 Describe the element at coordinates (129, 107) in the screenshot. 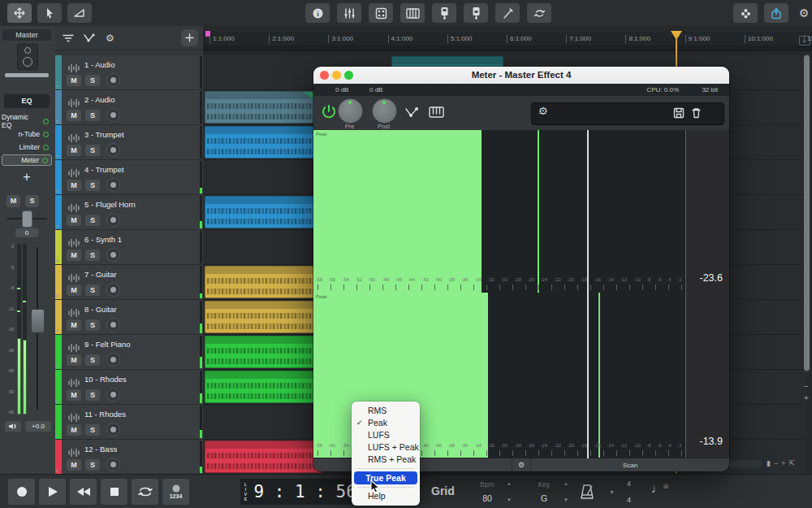

I see `track-row: ▾2 - AudioMS` at that location.